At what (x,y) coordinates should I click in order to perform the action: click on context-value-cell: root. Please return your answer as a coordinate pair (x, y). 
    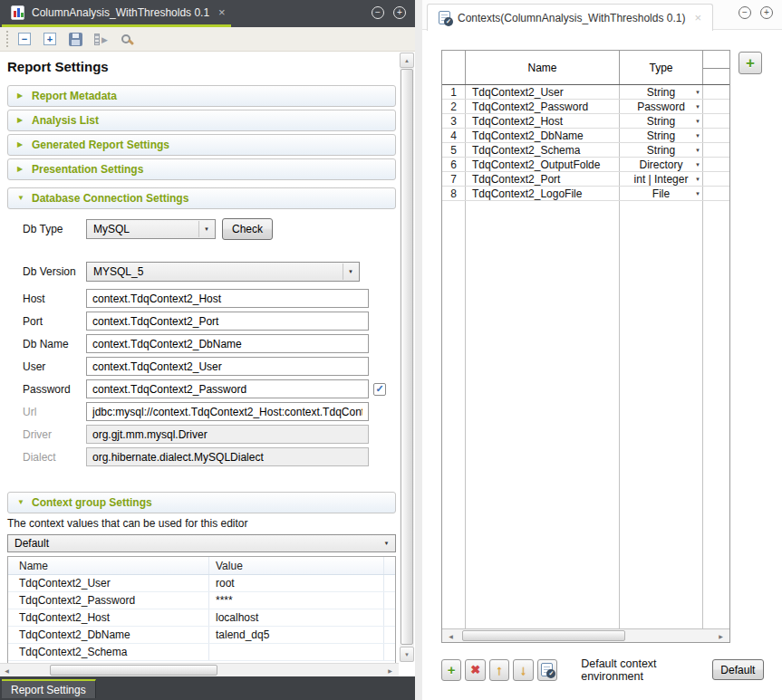
    Looking at the image, I should click on (296, 583).